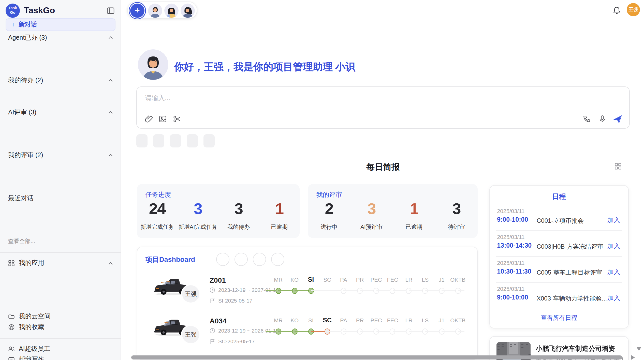 This screenshot has width=644, height=360. What do you see at coordinates (61, 113) in the screenshot?
I see `sidebar-section-header: AI评审 (3)` at bounding box center [61, 113].